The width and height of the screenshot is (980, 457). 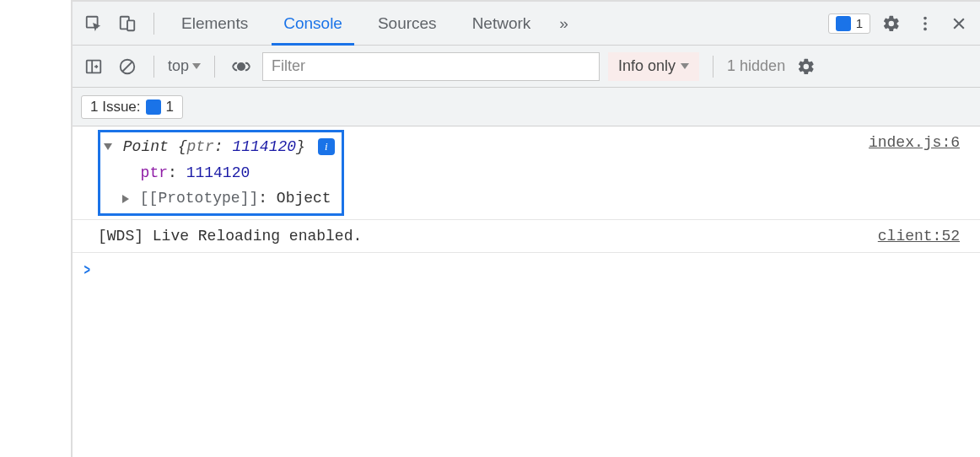 I want to click on tab-network: Network, so click(x=502, y=24).